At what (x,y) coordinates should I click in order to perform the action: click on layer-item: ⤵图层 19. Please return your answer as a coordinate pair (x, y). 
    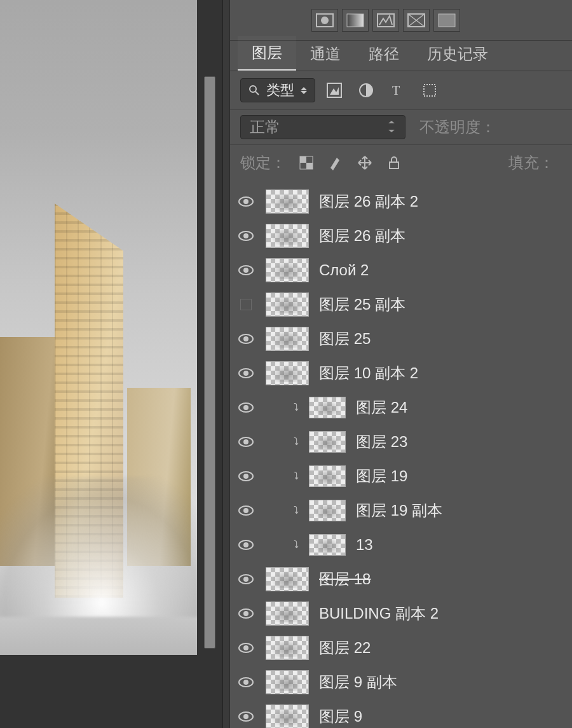
    Looking at the image, I should click on (401, 476).